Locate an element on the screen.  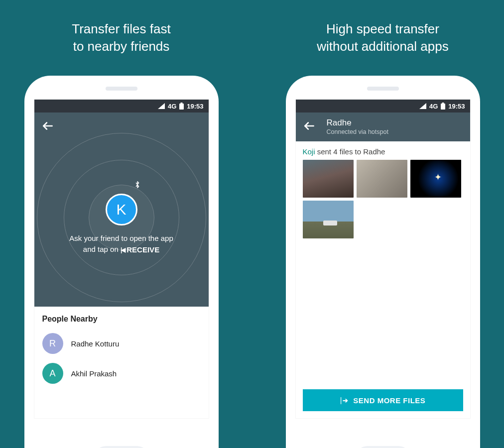
person-name: Akhil Prakash is located at coordinates (94, 373).